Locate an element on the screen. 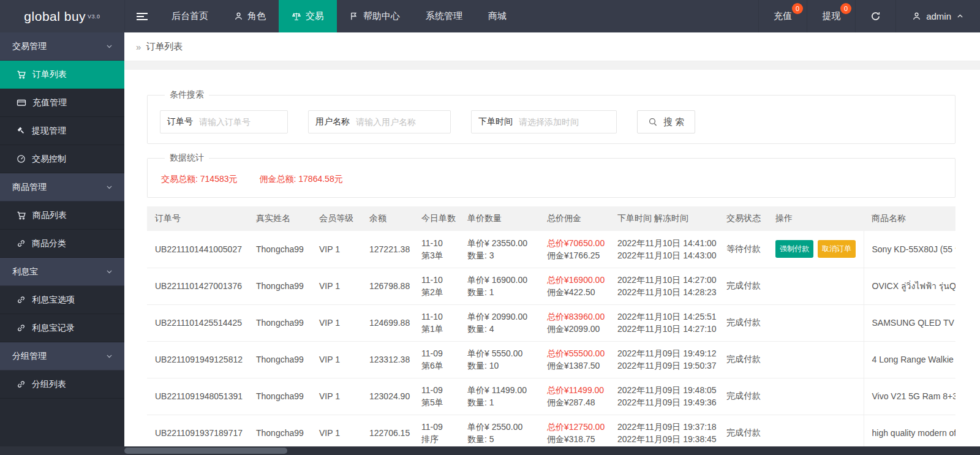 Image resolution: width=980 pixels, height=455 pixels. sidebar-group-label: 交易管理 is located at coordinates (29, 47).